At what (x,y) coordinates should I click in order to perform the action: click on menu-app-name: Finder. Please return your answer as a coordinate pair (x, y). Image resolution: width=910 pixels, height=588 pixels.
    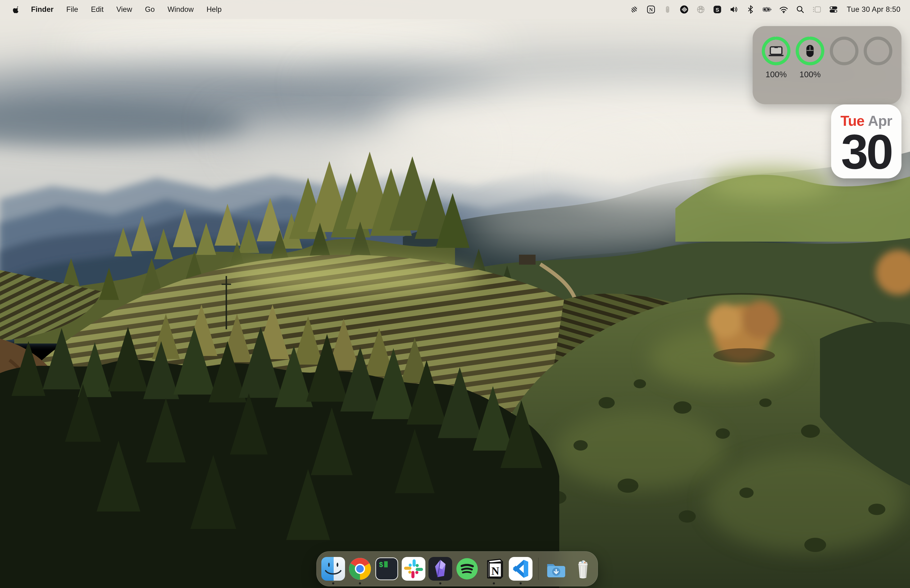
    Looking at the image, I should click on (42, 10).